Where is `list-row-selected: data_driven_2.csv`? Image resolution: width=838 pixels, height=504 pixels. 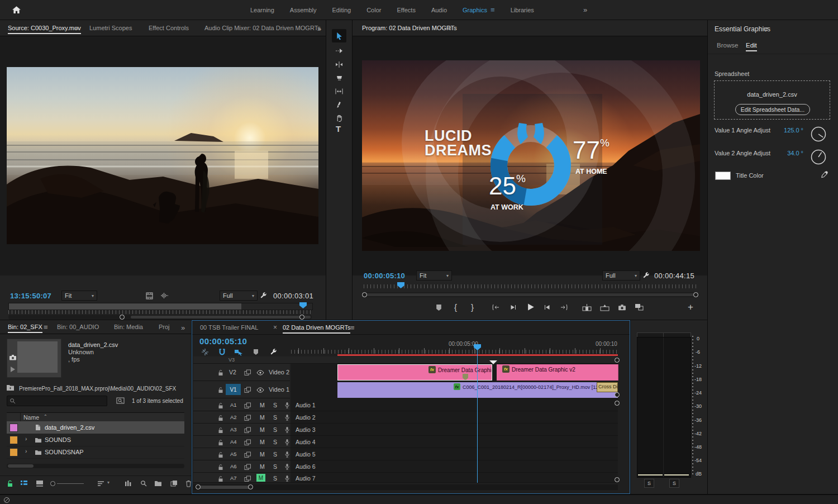 list-row-selected: data_driven_2.csv is located at coordinates (96, 427).